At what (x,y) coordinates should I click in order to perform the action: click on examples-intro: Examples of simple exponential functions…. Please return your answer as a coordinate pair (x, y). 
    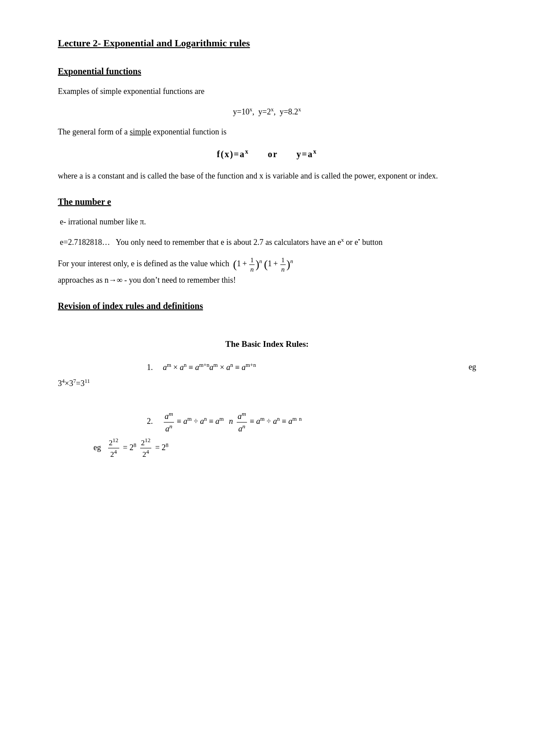
    Looking at the image, I should click on (267, 102).